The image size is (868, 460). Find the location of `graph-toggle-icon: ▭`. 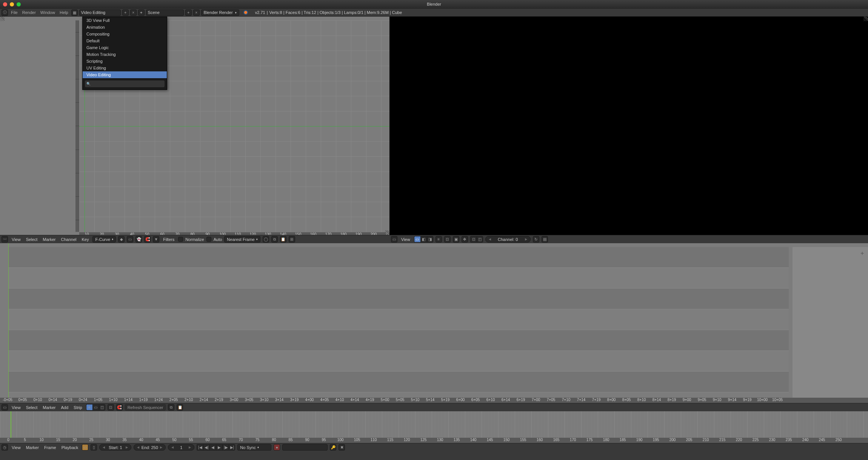

graph-toggle-icon: ▭ is located at coordinates (130, 239).